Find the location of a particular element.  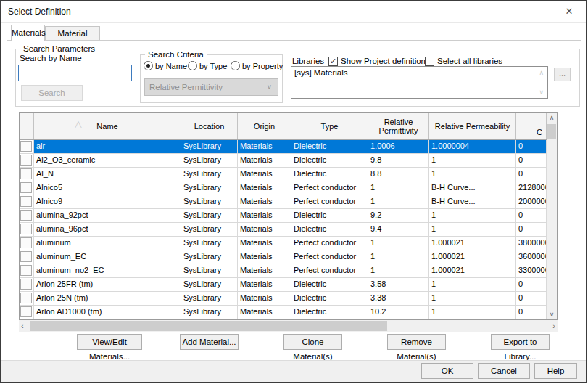

select-all-libraries-label: Select all libraries is located at coordinates (470, 61).